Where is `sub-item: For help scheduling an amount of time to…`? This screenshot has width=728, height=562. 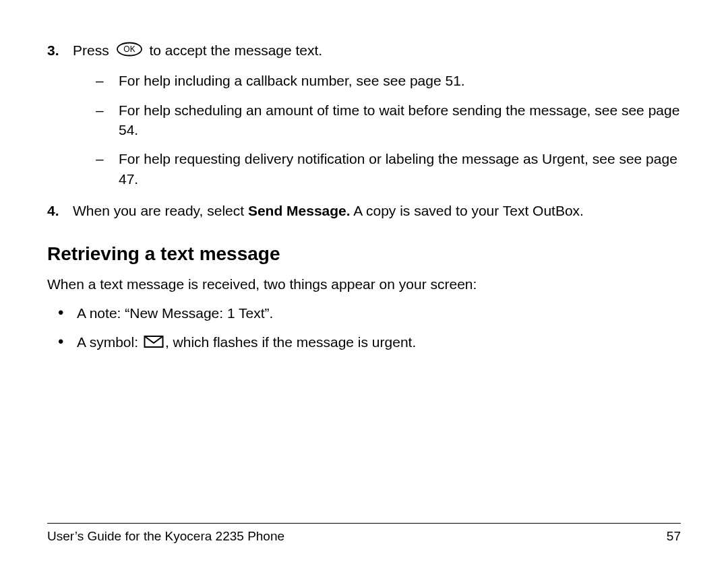 sub-item: For help scheduling an amount of time to… is located at coordinates (388, 120).